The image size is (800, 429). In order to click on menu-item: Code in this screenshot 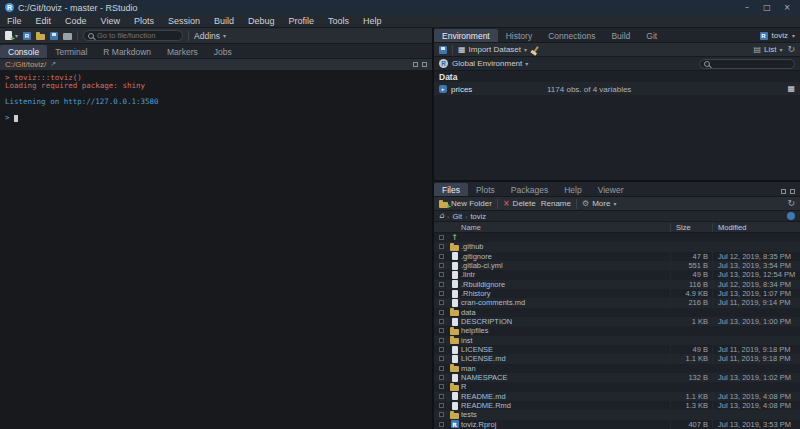, I will do `click(76, 21)`.